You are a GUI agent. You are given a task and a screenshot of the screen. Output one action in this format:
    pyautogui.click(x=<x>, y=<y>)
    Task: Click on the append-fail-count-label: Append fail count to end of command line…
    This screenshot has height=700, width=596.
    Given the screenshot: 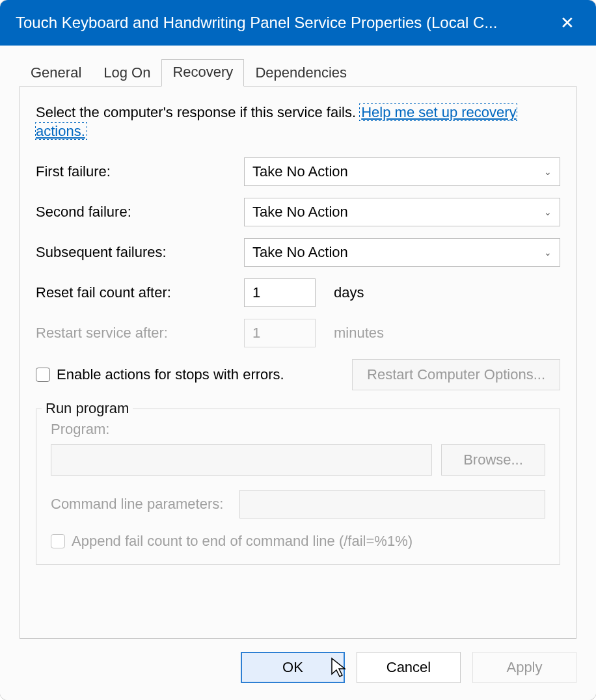 What is the action you would take?
    pyautogui.click(x=242, y=541)
    